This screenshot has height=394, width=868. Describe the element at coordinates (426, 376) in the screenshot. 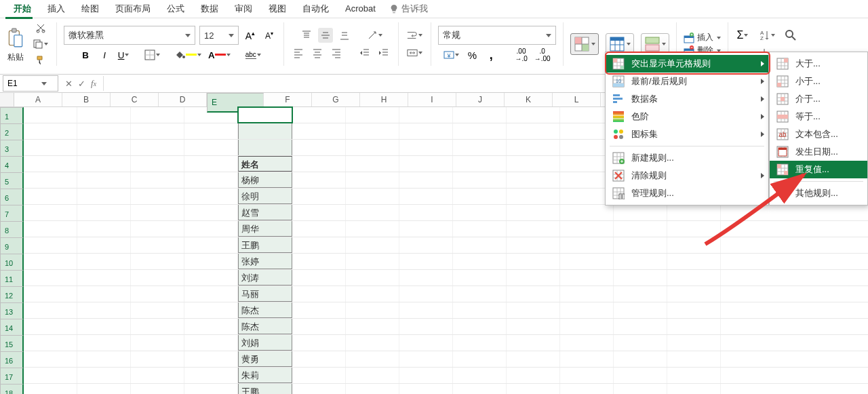

I see `cell-H17` at that location.